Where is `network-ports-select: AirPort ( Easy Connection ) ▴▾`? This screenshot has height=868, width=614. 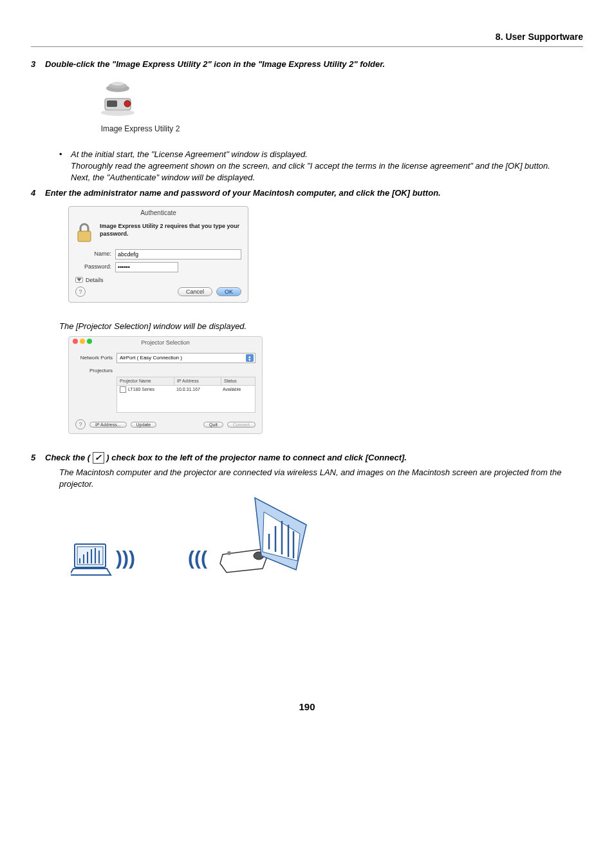 network-ports-select: AirPort ( Easy Connection ) ▴▾ is located at coordinates (186, 358).